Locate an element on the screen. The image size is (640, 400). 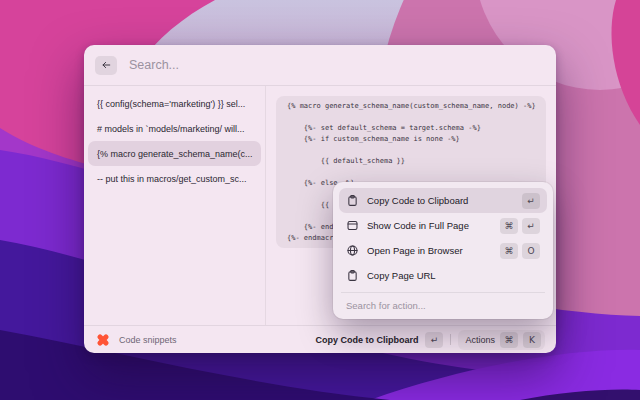
status-bar: Code snippets Copy Code to Clipboard ↵ A… is located at coordinates (320, 339).